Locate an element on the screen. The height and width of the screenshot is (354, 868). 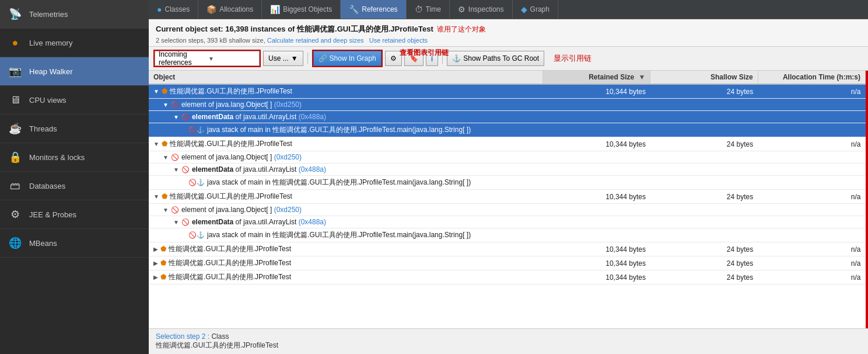
sidebar-item-jee-probes: ⚙ JEE & Probes is located at coordinates (75, 215).